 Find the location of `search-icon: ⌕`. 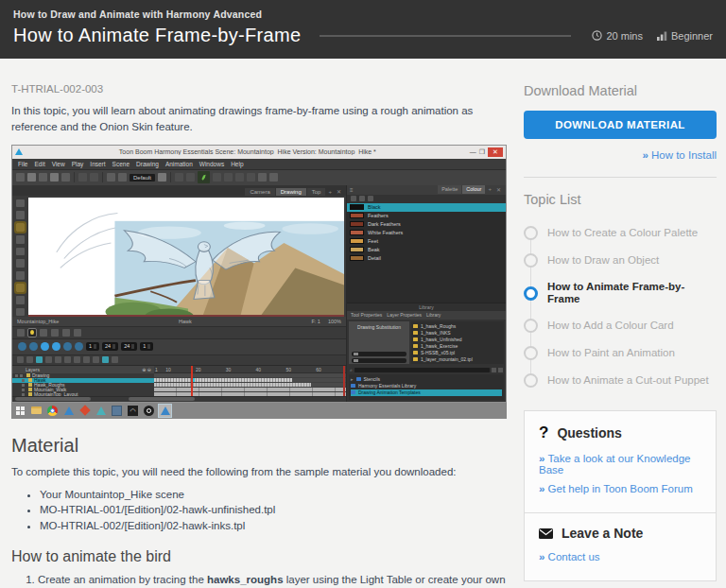

search-icon: ⌕ is located at coordinates (352, 371).